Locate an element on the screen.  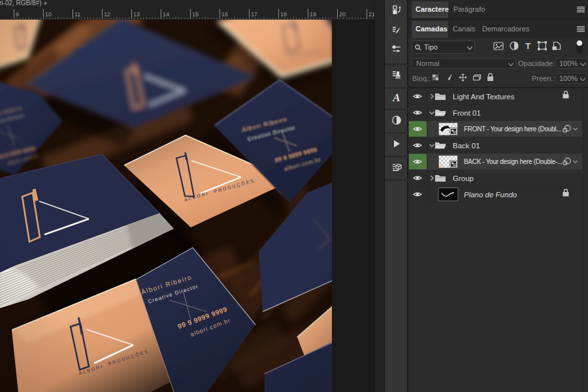
svg-text: 14 is located at coordinates (166, 14).